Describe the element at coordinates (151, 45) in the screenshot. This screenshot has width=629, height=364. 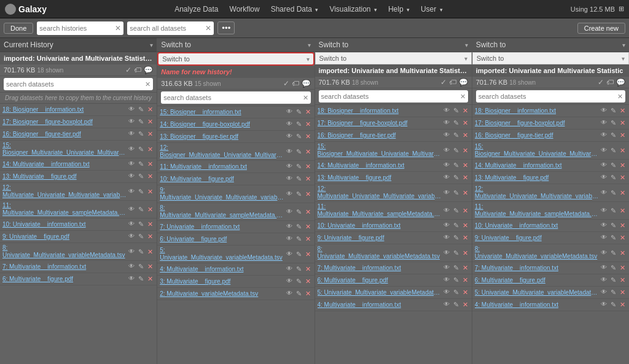
I see `col-header-arrow-0: ▾` at that location.